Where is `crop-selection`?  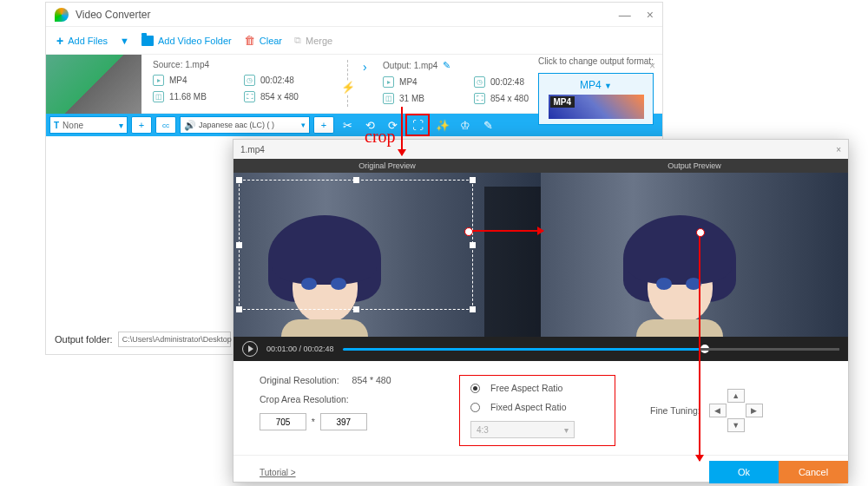
crop-selection is located at coordinates (356, 245).